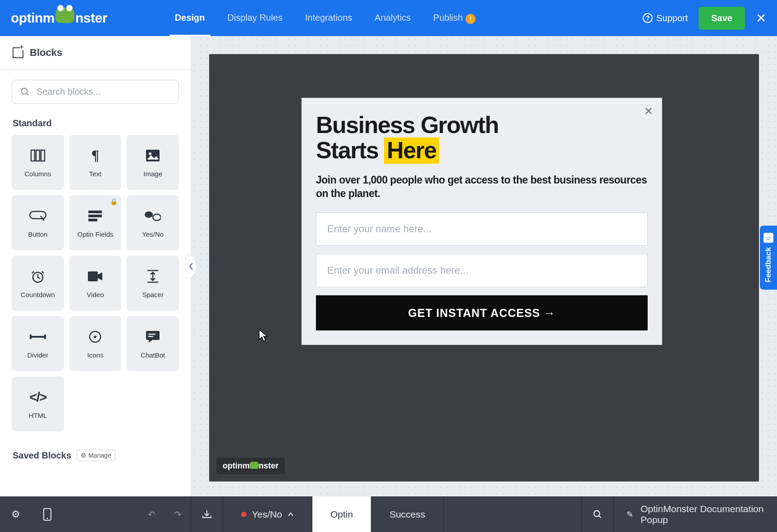 The height and width of the screenshot is (532, 777). I want to click on block-label: Divider, so click(38, 355).